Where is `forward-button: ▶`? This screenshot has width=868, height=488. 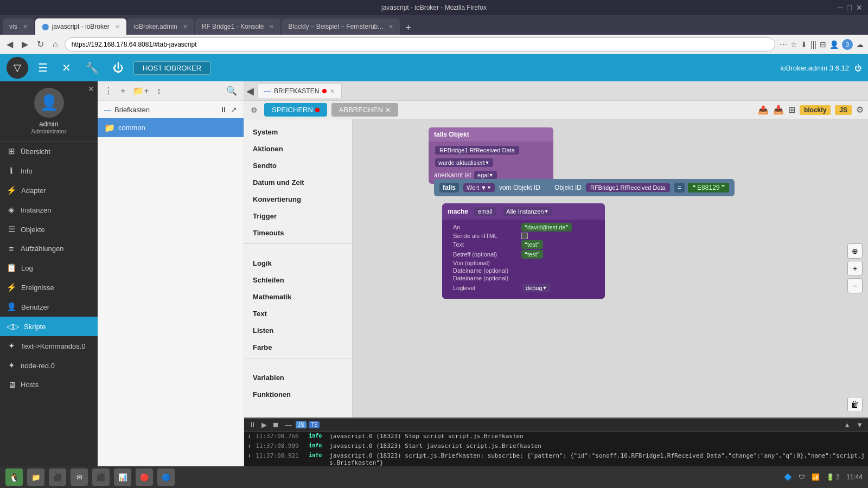
forward-button: ▶ is located at coordinates (25, 44).